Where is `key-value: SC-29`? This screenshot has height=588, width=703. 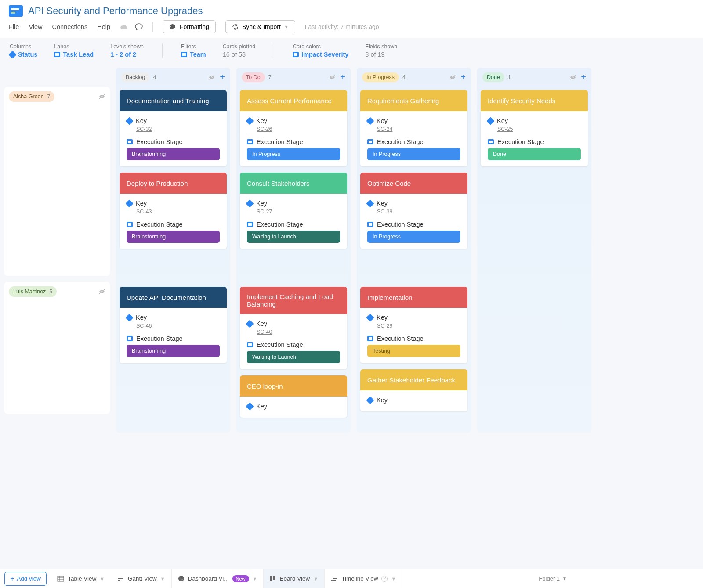
key-value: SC-29 is located at coordinates (419, 326).